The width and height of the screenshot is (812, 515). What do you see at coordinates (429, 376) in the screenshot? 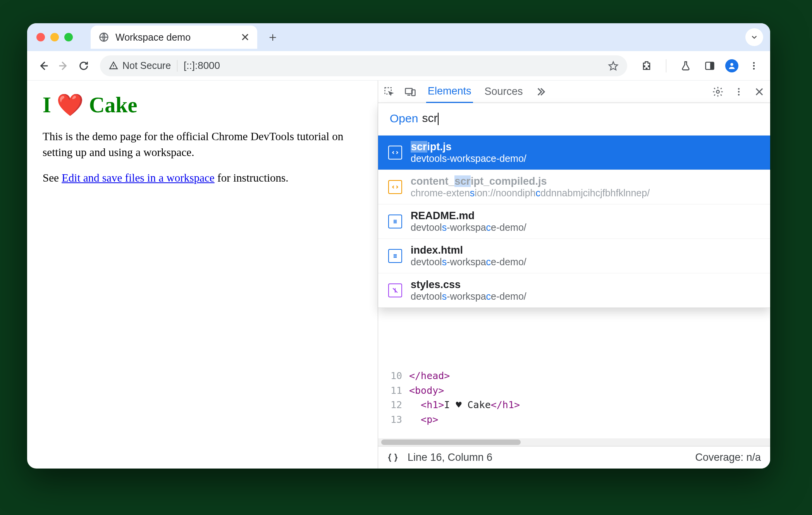
I see `line-code: </head>` at bounding box center [429, 376].